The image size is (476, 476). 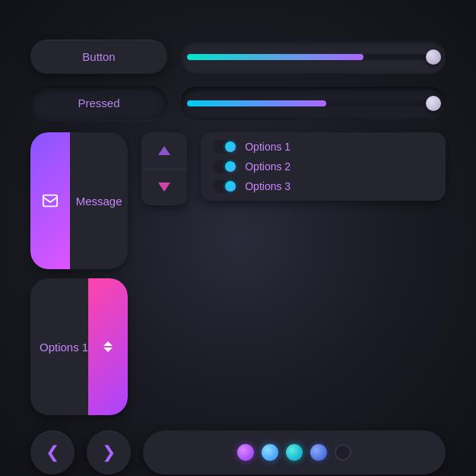 What do you see at coordinates (164, 169) in the screenshot?
I see `spinner-control` at bounding box center [164, 169].